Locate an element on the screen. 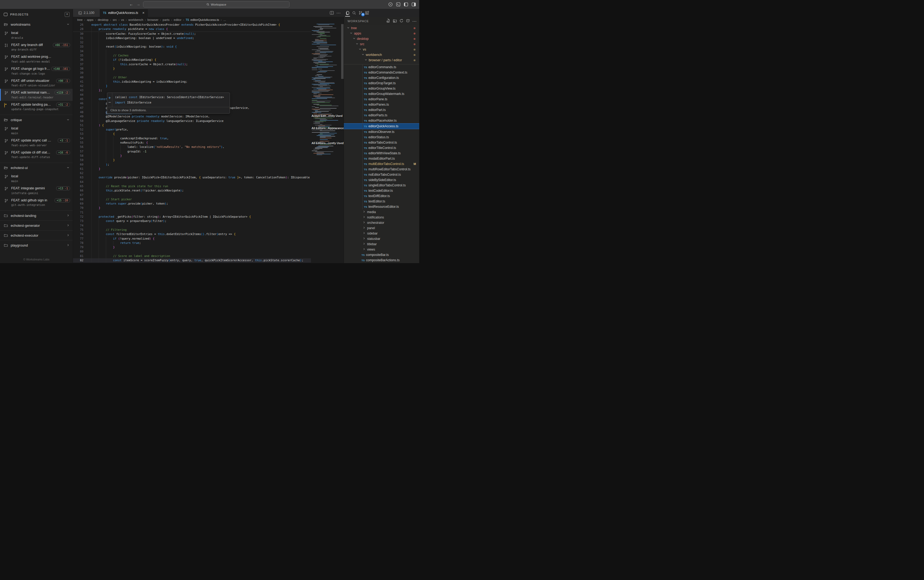 This screenshot has height=580, width=924. tree-node-vs: vs is located at coordinates (381, 49).